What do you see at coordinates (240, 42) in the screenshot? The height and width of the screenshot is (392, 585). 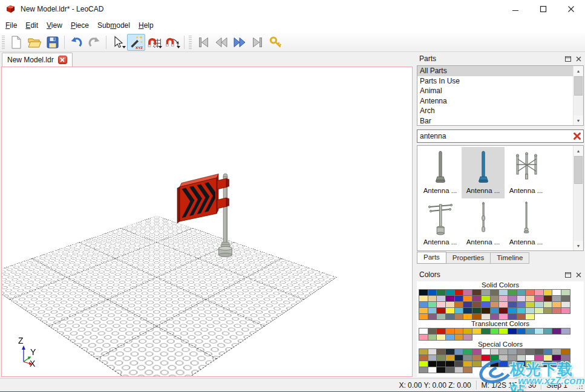 I see `next-step-button` at bounding box center [240, 42].